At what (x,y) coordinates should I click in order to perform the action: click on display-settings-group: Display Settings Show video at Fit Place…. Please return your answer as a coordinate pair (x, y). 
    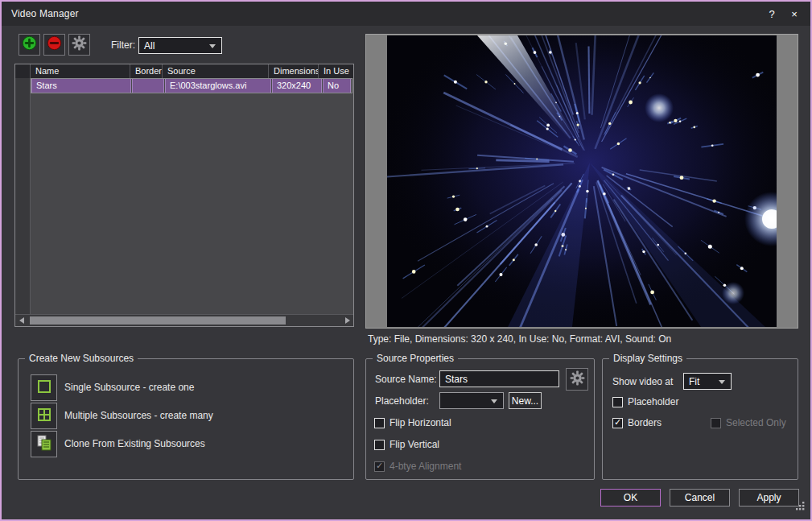
    Looking at the image, I should click on (700, 419).